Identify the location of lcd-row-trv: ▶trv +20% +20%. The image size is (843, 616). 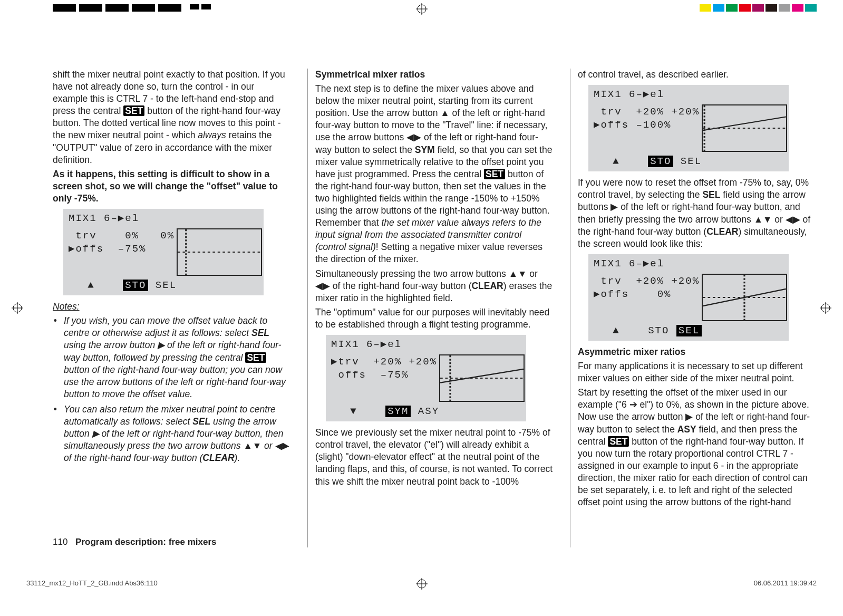
(384, 362).